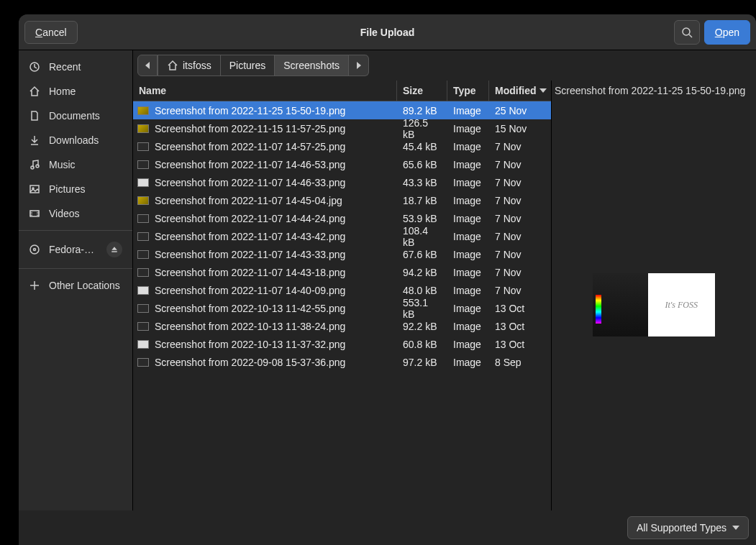 This screenshot has width=756, height=545. Describe the element at coordinates (342, 200) in the screenshot. I see `file-row: Screenshot from 2022-11-07 14-45-04.jpg …` at that location.